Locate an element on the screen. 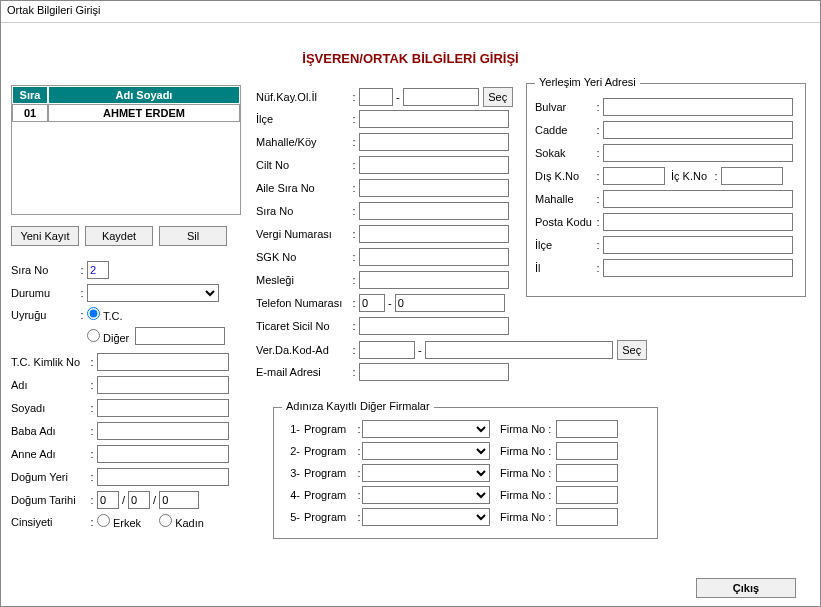 This screenshot has height=607, width=821. adi-label: Adı is located at coordinates (50, 385).